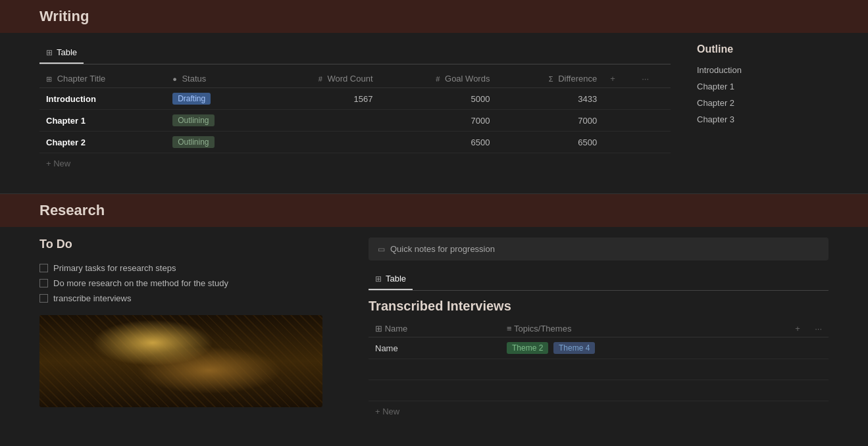  I want to click on writing-table-header-row: ⊞ Chapter Title ● Status # Word Count, so click(355, 79).